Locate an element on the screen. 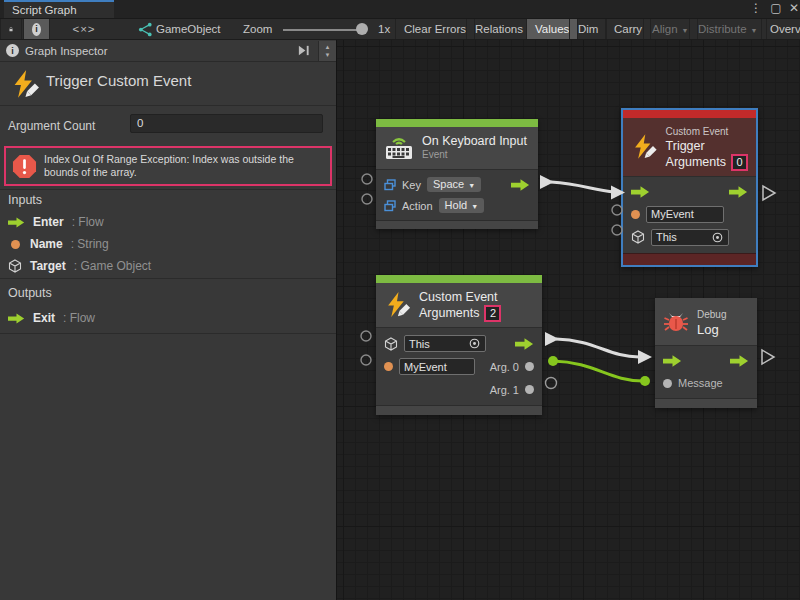 Image resolution: width=800 pixels, height=600 pixels. action-label: Action is located at coordinates (418, 206).